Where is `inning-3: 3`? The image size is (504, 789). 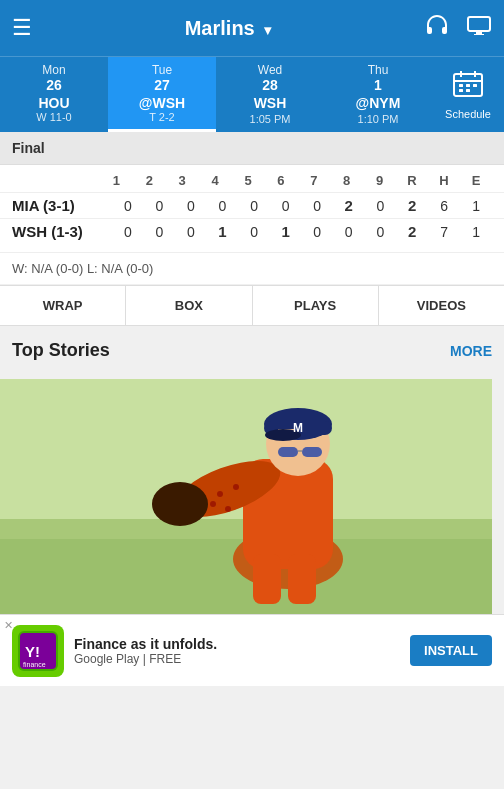 inning-3: 3 is located at coordinates (182, 180).